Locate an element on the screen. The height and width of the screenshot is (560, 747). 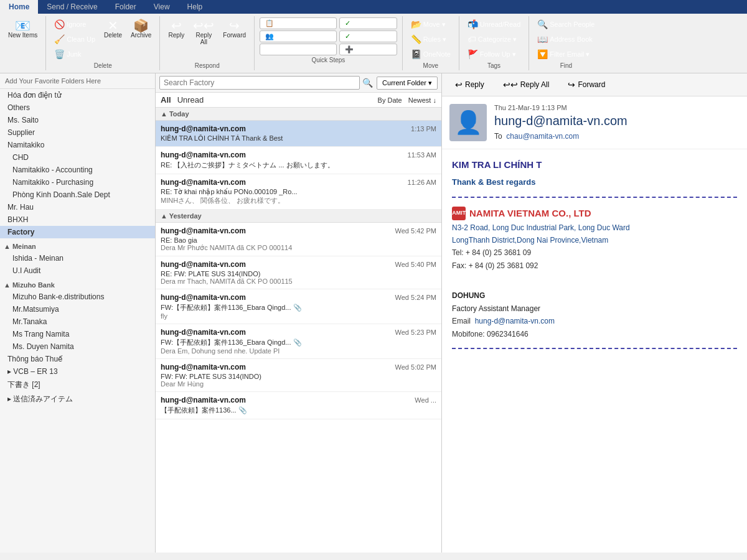
email-subject: KIM TRA LI CHÍNH T is located at coordinates (594, 164).